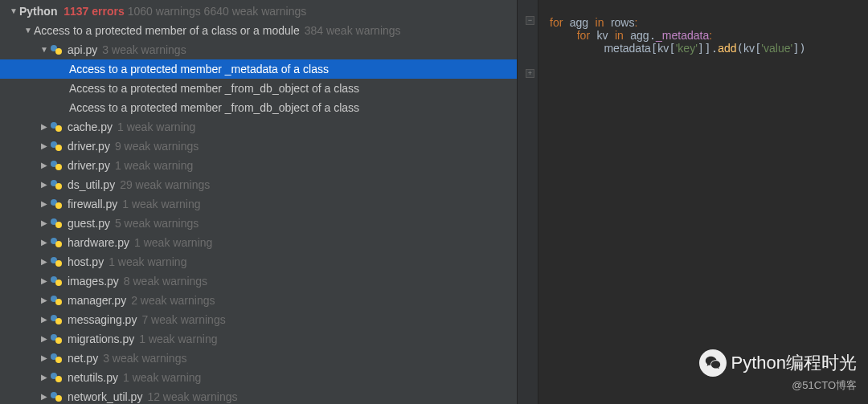  What do you see at coordinates (259, 185) in the screenshot?
I see `file-node: ds_util.py 29 weak warnings` at bounding box center [259, 185].